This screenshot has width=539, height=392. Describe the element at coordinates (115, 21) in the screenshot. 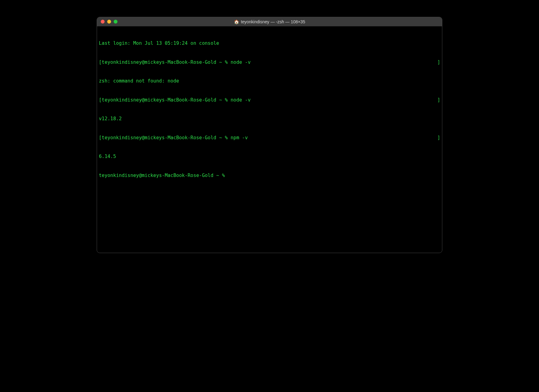

I see `fullscreen-icon` at that location.